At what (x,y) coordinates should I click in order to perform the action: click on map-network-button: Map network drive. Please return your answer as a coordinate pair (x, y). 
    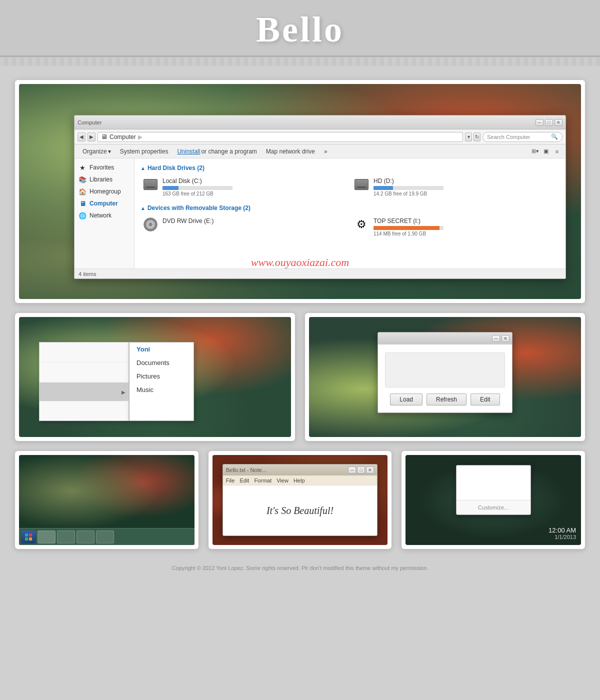
    Looking at the image, I should click on (290, 152).